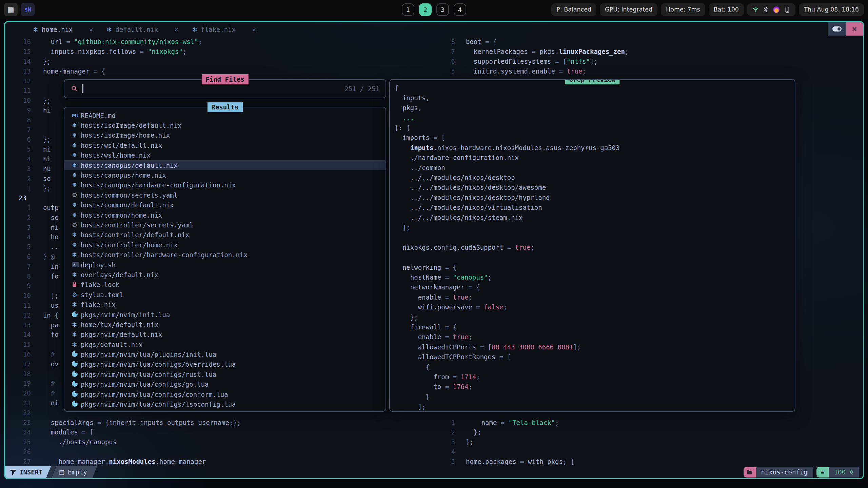 The width and height of the screenshot is (868, 488). I want to click on file-result: pkgs/nvim/nvim/lua/plugins/init.lua, so click(225, 354).